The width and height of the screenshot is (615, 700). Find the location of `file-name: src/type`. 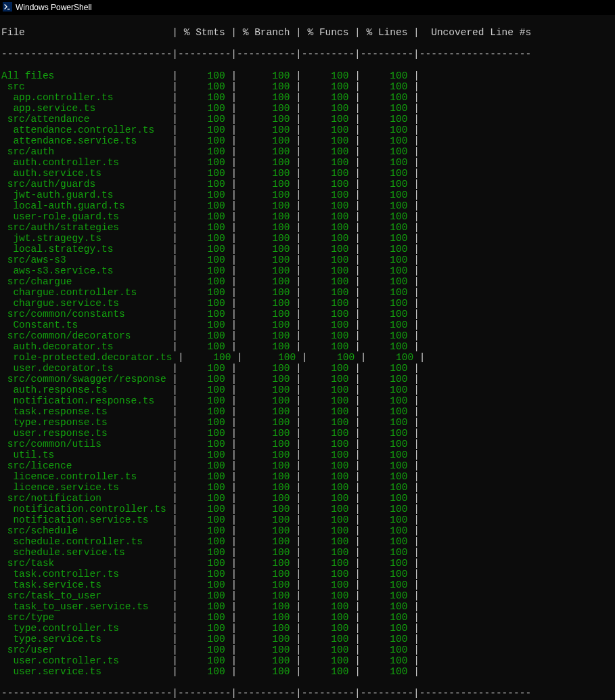

file-name: src/type is located at coordinates (87, 617).